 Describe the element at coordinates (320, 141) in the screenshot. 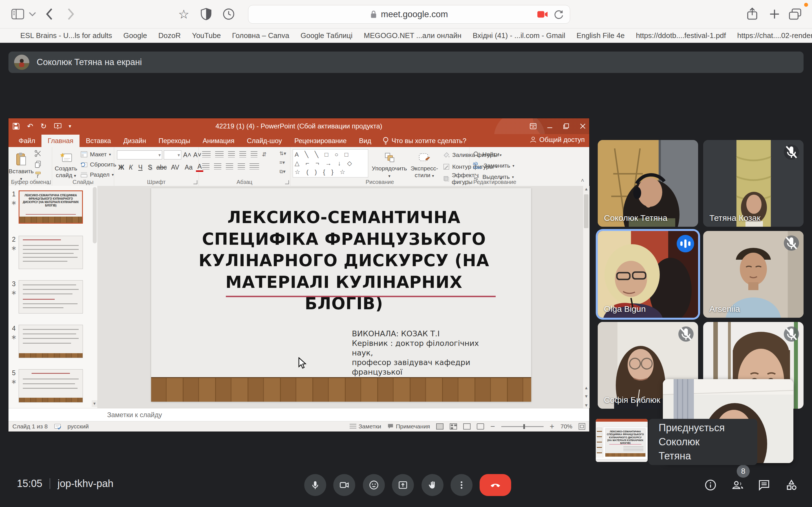

I see `tab-review: Рецензирование` at that location.